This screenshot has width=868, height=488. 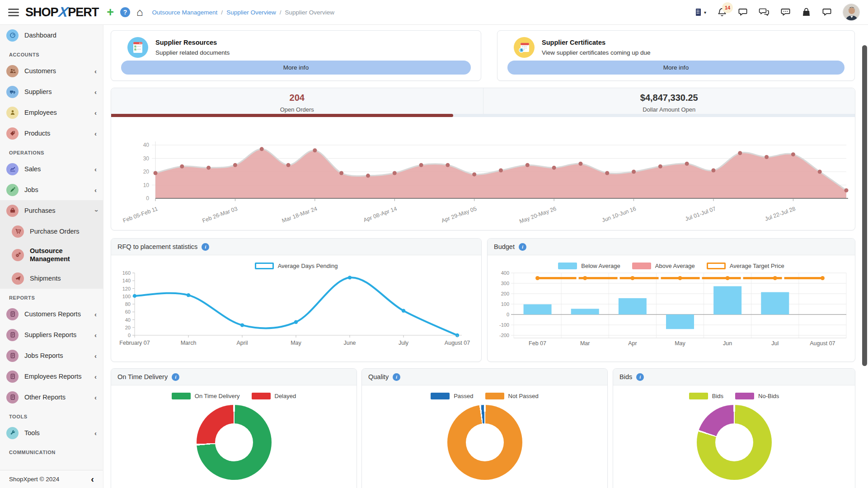 I want to click on sales-icon, so click(x=13, y=169).